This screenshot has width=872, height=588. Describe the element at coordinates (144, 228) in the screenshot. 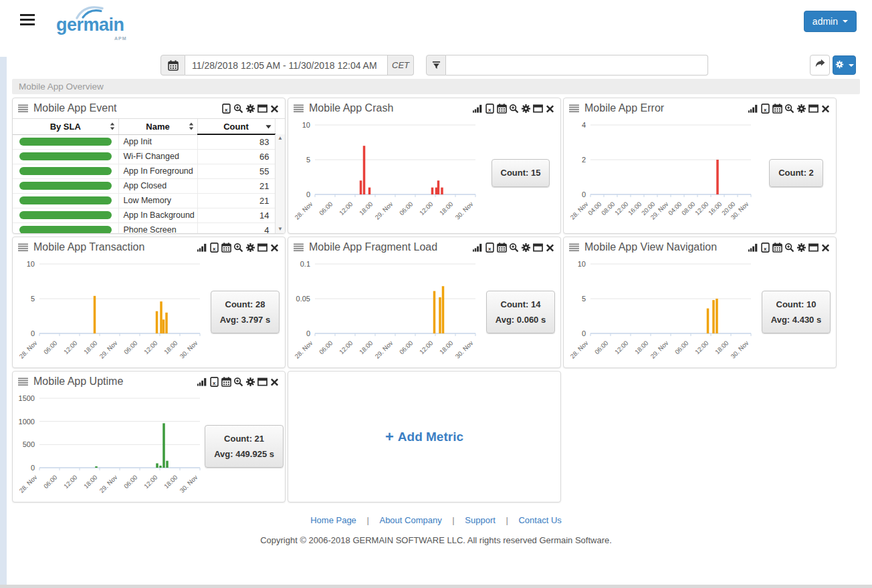

I see `table-row: Phone Screen4` at that location.